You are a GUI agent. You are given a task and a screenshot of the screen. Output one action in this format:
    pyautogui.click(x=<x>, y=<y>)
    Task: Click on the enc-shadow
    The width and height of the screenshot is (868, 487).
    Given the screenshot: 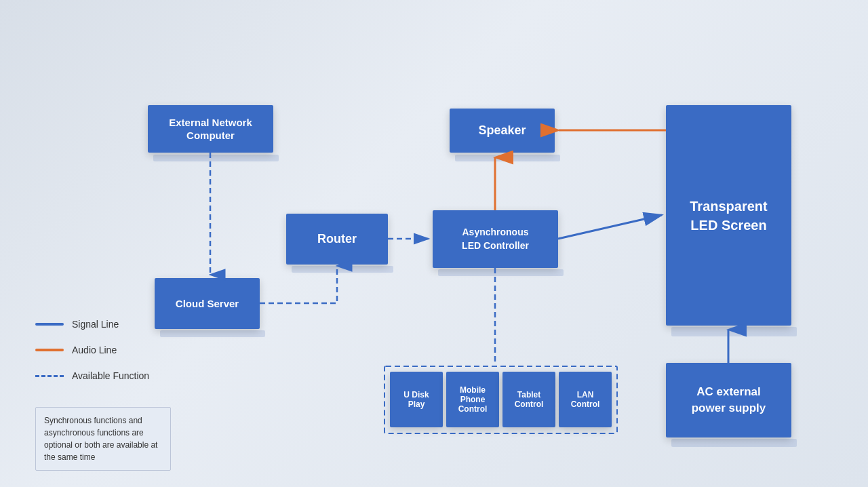 What is the action you would take?
    pyautogui.click(x=216, y=158)
    